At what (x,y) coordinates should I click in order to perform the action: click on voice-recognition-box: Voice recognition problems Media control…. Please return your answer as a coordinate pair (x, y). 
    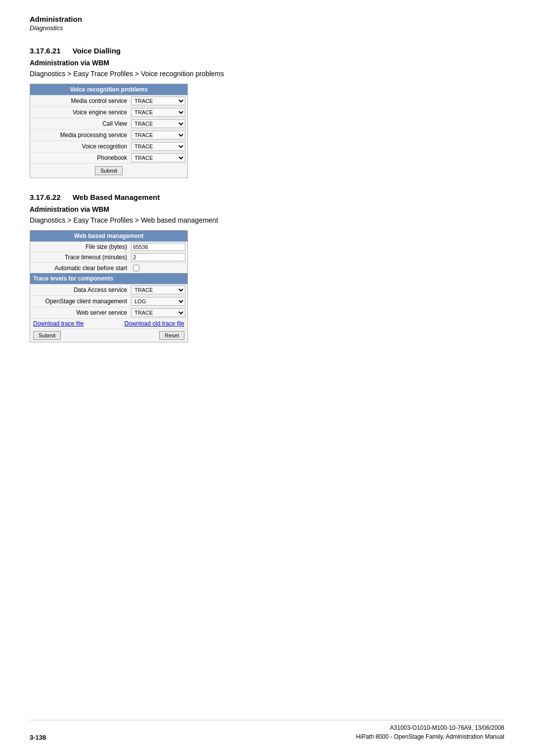
    Looking at the image, I should click on (109, 131).